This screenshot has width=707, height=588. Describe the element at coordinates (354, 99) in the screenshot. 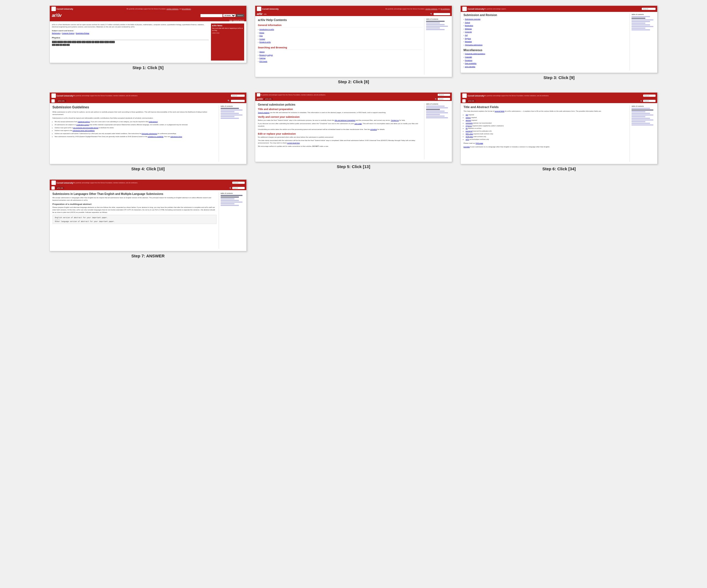

I see `arxiv-nav-5: arXiv arXiv info 🔍` at that location.